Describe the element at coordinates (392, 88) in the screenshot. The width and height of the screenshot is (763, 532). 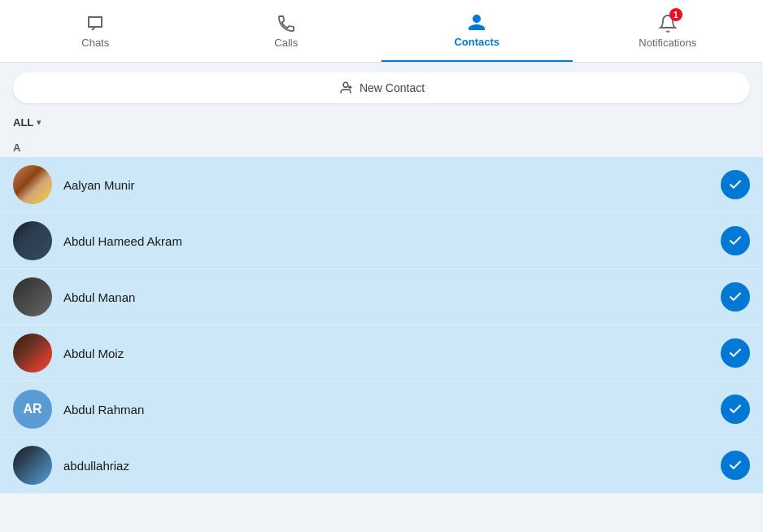
I see `new-contact-label: New Contact` at that location.